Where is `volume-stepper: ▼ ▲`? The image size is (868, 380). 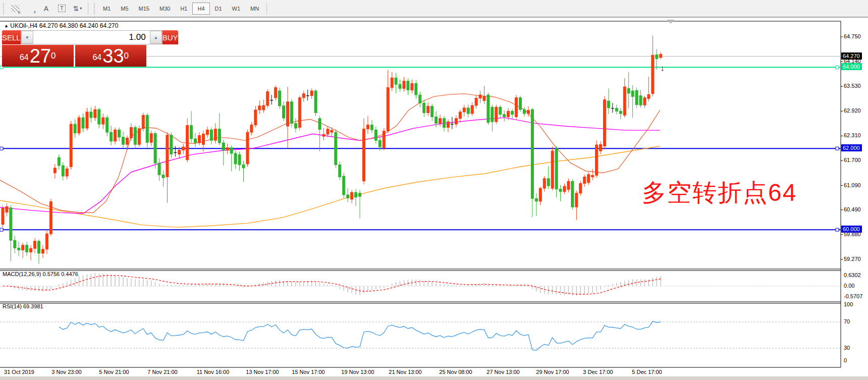
volume-stepper: ▼ ▲ is located at coordinates (92, 37).